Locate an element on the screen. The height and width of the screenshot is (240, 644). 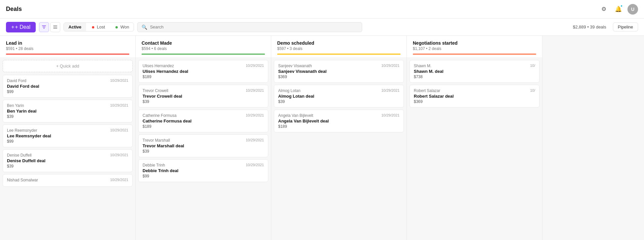
deal-card: Trevor Marshall 10/29/2021 Trevor Marsha… is located at coordinates (203, 146).